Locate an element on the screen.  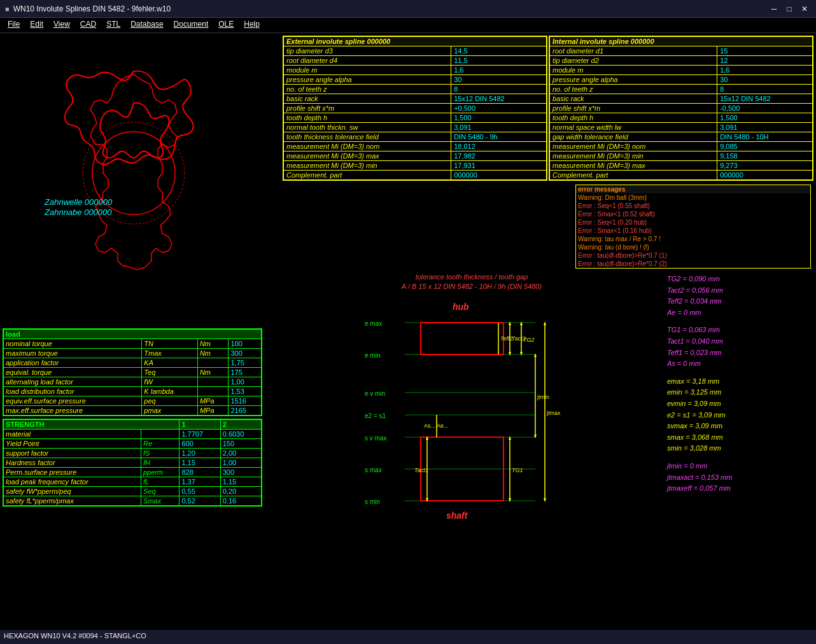
error-row: Error : Seq<1 (0.55 shaft) is located at coordinates (693, 206).